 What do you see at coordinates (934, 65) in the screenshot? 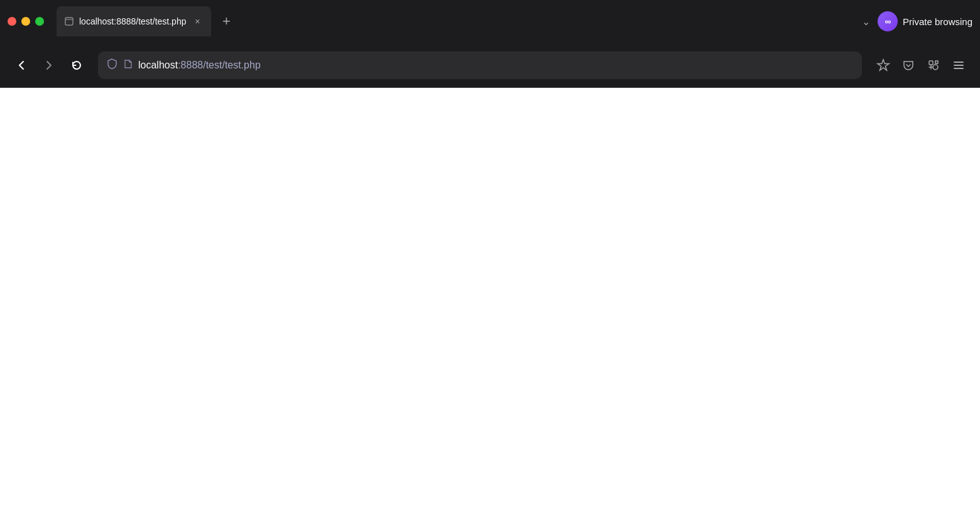
I see `extensions-icon` at bounding box center [934, 65].